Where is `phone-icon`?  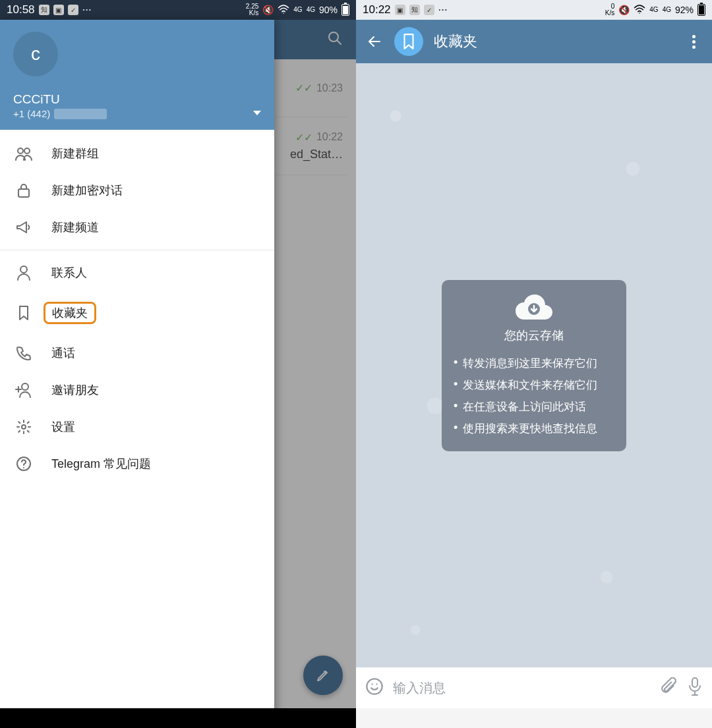
phone-icon is located at coordinates (24, 353).